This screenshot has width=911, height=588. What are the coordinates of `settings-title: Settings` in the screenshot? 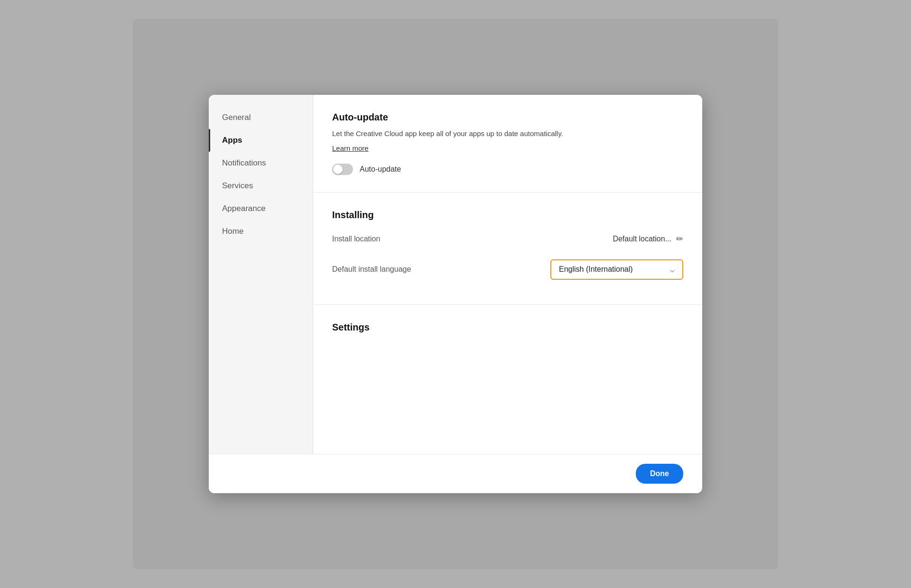 It's located at (508, 327).